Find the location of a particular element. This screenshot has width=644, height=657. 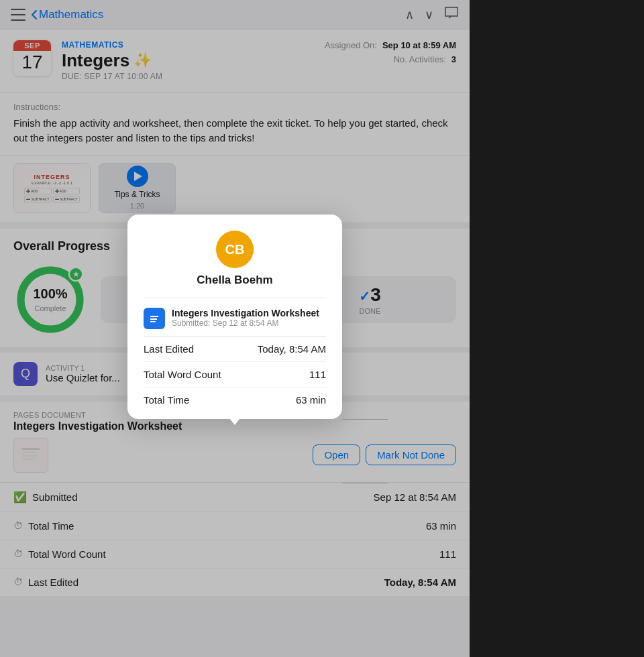

popup-word-count-value: 111 is located at coordinates (318, 374).